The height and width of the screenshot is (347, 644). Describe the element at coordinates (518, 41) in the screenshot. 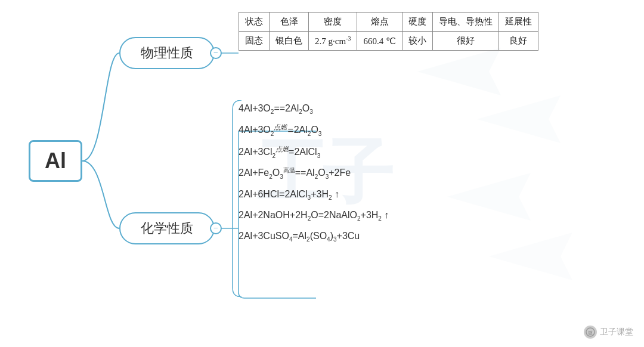

I see `cell-ductility: 良好` at that location.